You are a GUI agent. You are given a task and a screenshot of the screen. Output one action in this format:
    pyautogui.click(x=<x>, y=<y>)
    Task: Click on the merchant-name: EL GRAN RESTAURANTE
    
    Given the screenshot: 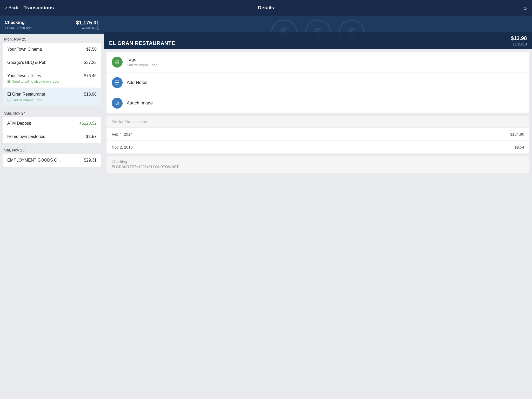 What is the action you would take?
    pyautogui.click(x=142, y=43)
    